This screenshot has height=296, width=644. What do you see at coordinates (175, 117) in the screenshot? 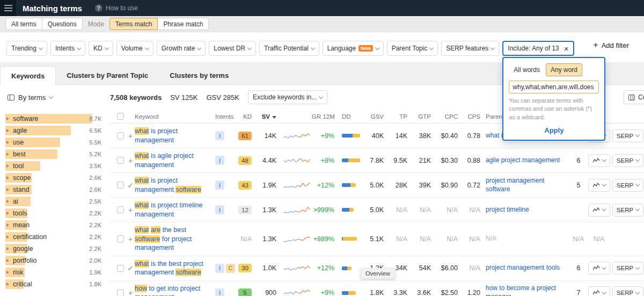
I see `header-keyword: Keyword` at bounding box center [175, 117].